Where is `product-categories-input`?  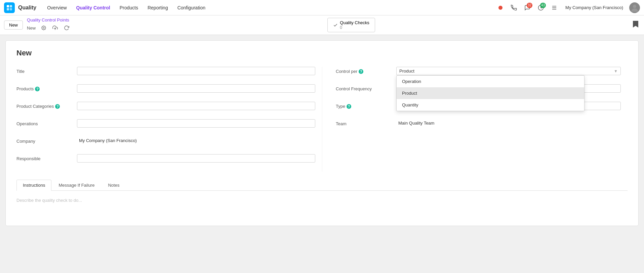
product-categories-input is located at coordinates (196, 106).